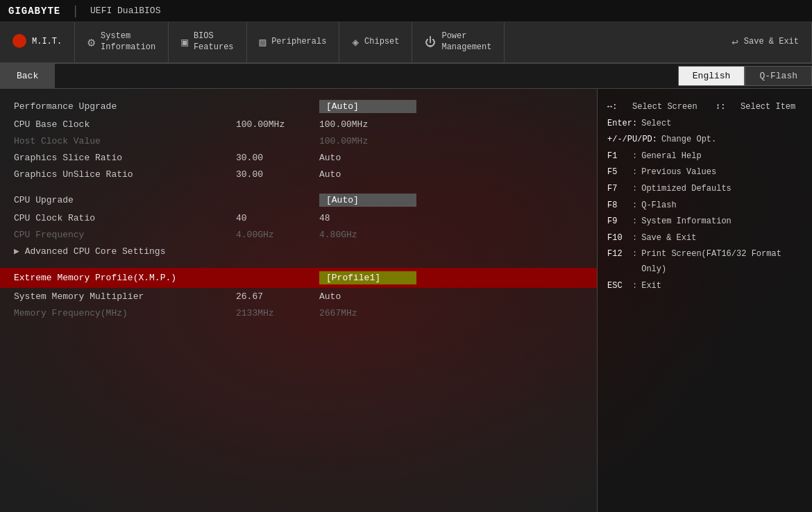 The width and height of the screenshot is (812, 512). Describe the element at coordinates (122, 42) in the screenshot. I see `tab-system-info: System Information` at that location.